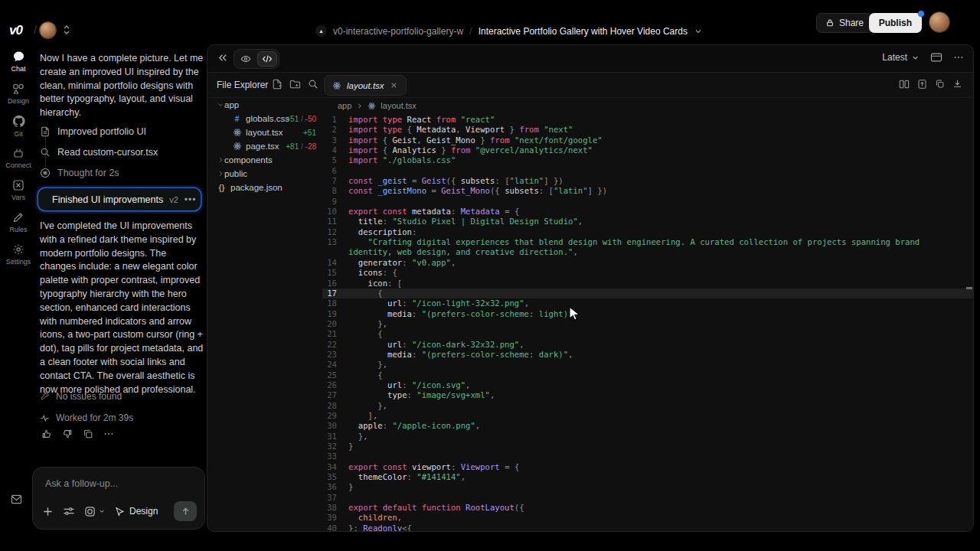 The image size is (980, 551). I want to click on file-tree: app#globals.css +51 / -50layout.tsx +51p…, so click(265, 146).